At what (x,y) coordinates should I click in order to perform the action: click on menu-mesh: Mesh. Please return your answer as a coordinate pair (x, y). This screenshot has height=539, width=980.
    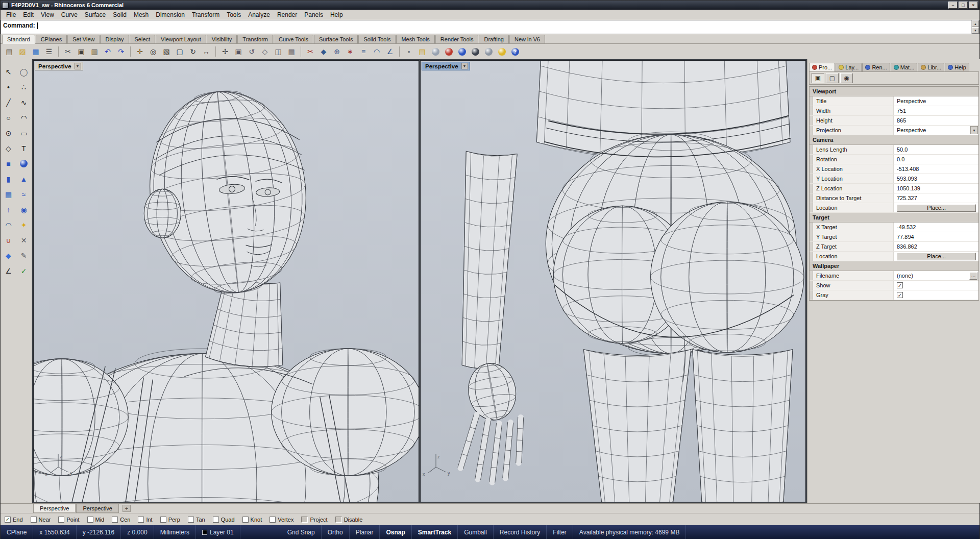
    Looking at the image, I should click on (141, 15).